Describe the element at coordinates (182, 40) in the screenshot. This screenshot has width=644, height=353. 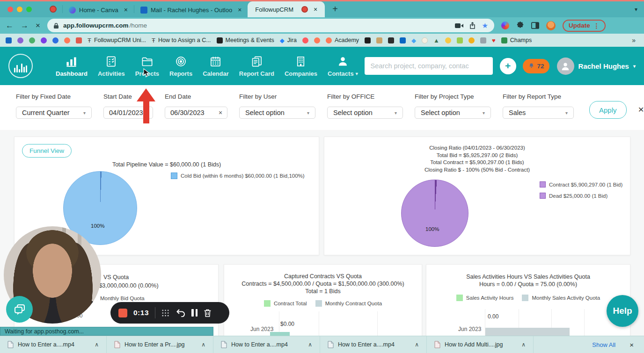
I see `bookmark-how-to-assign: Ŧ How to Assign a C...` at that location.